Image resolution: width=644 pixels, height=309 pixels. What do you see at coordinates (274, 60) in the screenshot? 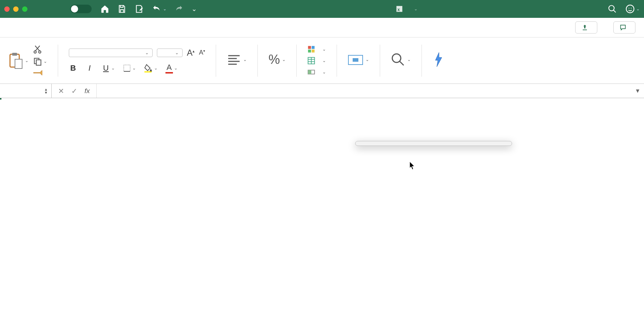
I see `percent-icon: %` at bounding box center [274, 60].